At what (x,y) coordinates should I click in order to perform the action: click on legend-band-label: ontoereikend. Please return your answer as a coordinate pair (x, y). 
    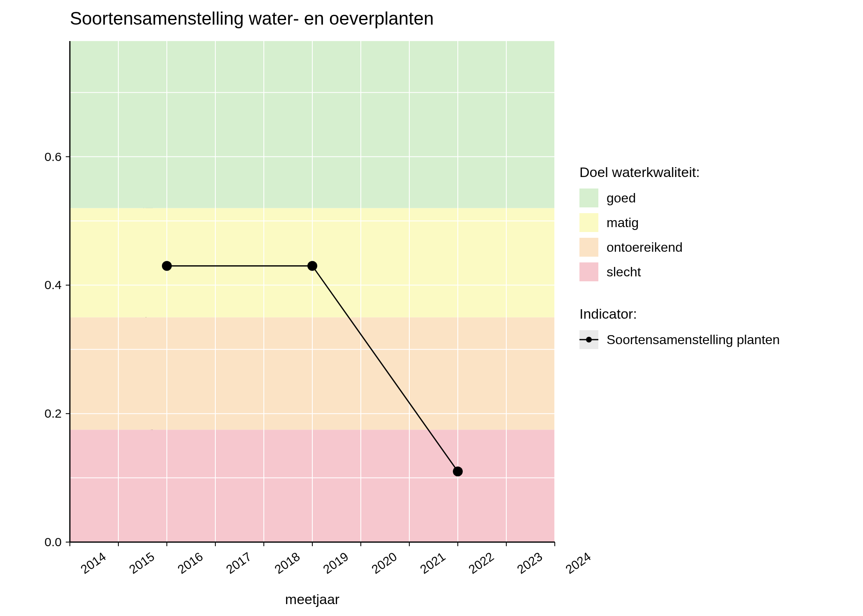
    Looking at the image, I should click on (644, 247).